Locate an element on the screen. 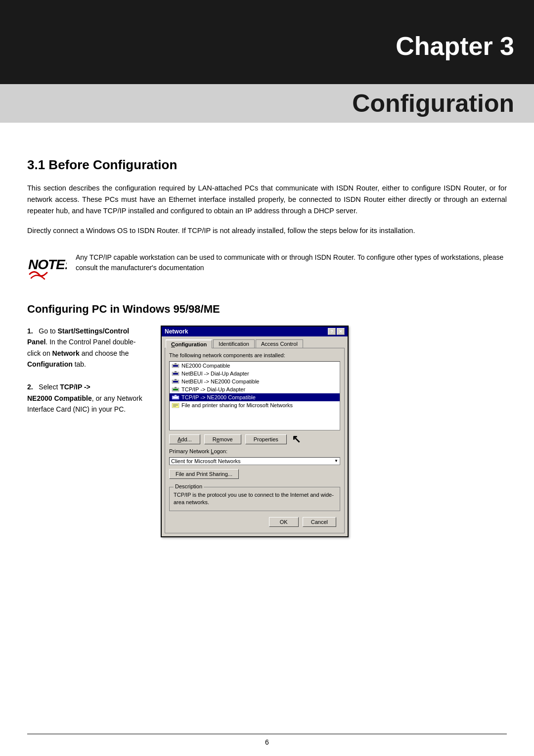 Image resolution: width=534 pixels, height=756 pixels. steps-column: 1. Go to Start/Settings/Control Panel. I… is located at coordinates (87, 376).